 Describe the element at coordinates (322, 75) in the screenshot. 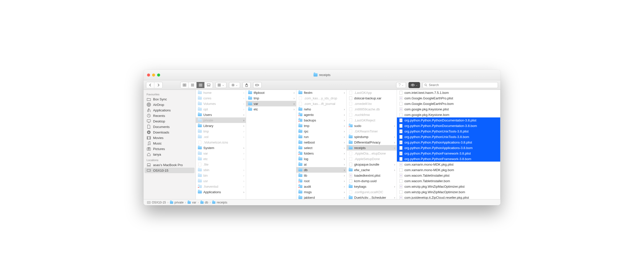

I see `titlebar: receipts` at that location.